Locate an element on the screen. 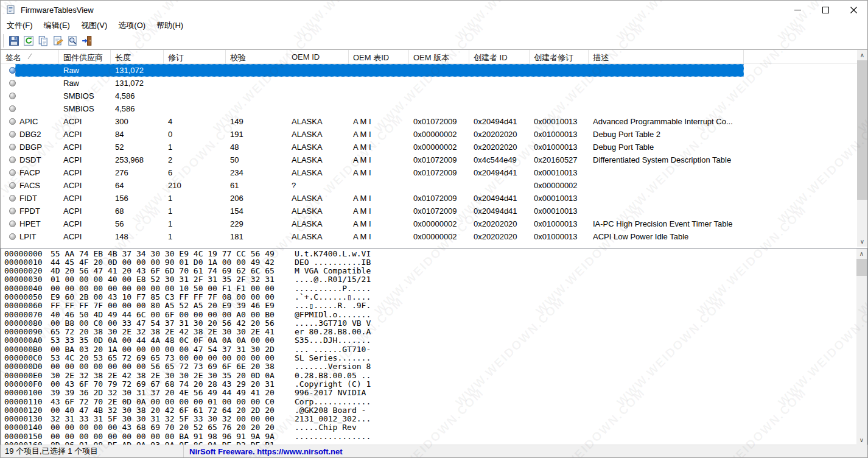 Image resolution: width=868 pixels, height=458 pixels. menu-item-help: 帮助(H) is located at coordinates (170, 26).